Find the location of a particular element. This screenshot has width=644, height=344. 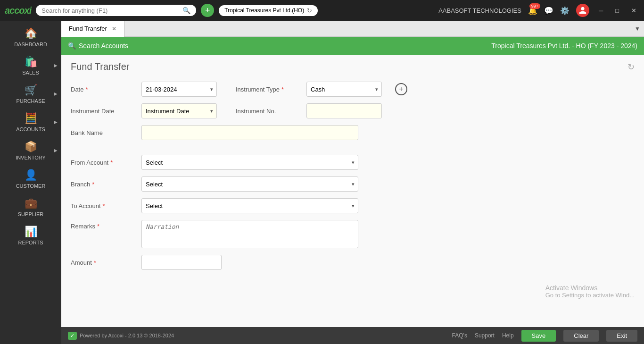

branch-select: Select is located at coordinates (250, 184).